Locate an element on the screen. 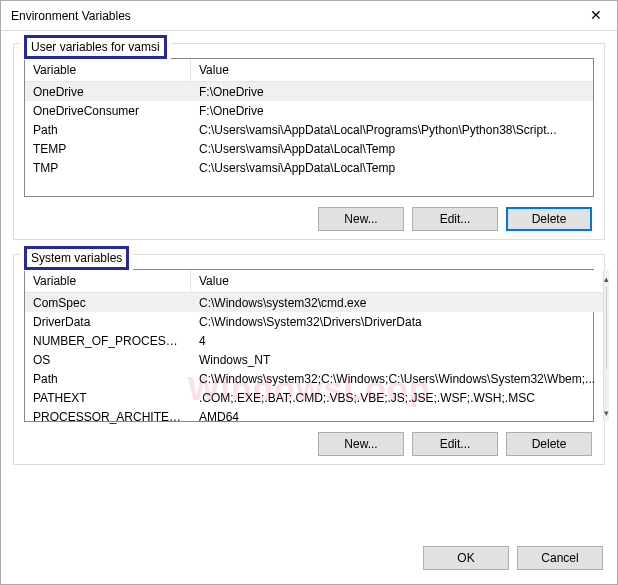  table-row: TMP C:\Users\vamsi\AppData\Local\Temp is located at coordinates (309, 168).